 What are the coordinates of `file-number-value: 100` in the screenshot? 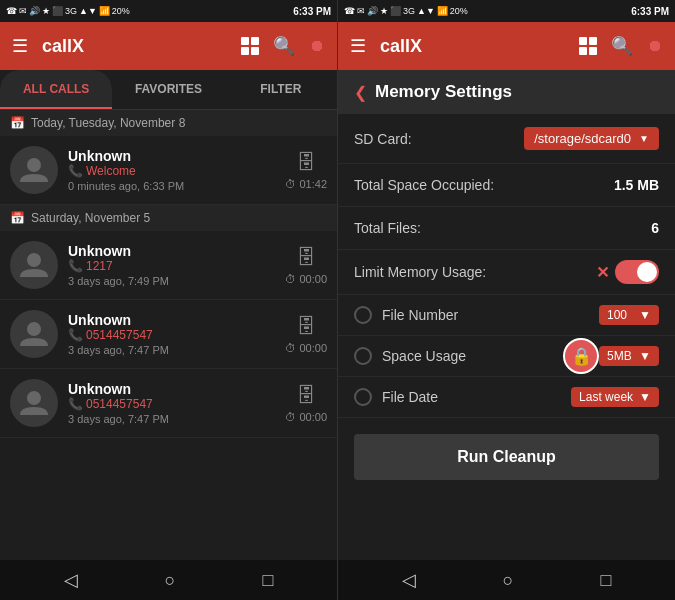 It's located at (617, 315).